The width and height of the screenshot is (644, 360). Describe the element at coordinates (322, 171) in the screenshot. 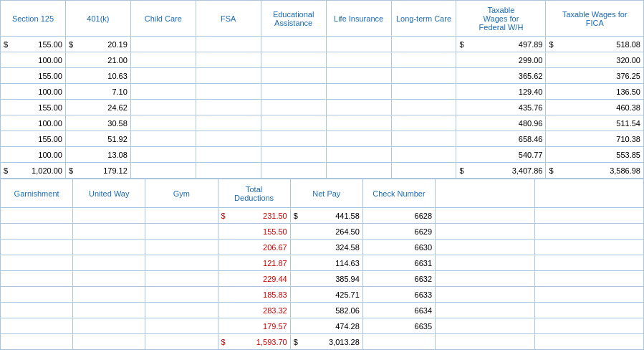

I see `table-row: $1,020.00$179.12$3,407.86$3,586.98` at that location.